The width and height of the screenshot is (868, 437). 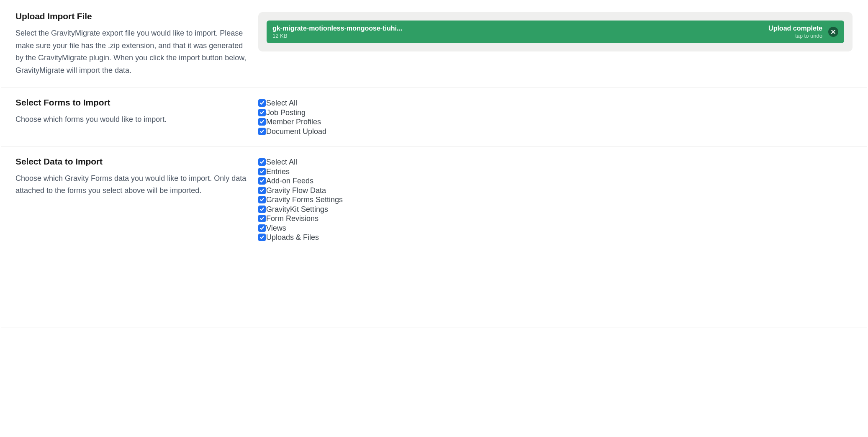 What do you see at coordinates (795, 36) in the screenshot?
I see `uploaded-file-undo: tap to undo` at bounding box center [795, 36].